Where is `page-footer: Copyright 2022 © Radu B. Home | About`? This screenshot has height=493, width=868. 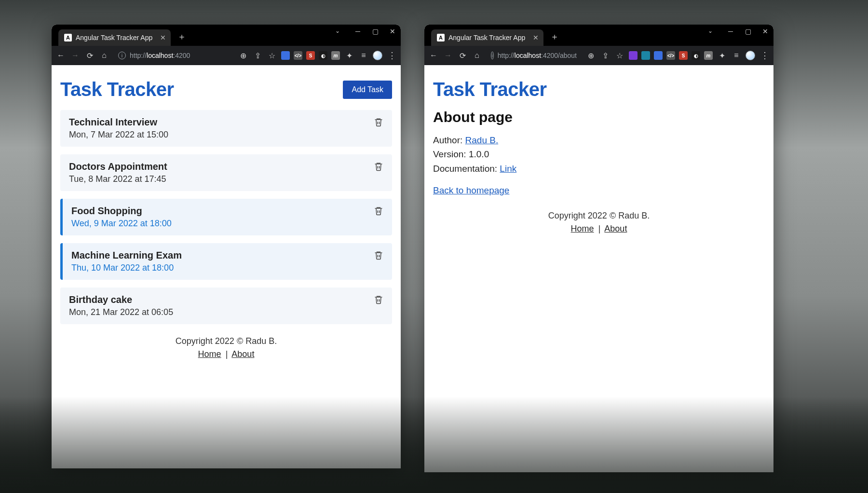 page-footer: Copyright 2022 © Radu B. Home | About is located at coordinates (599, 222).